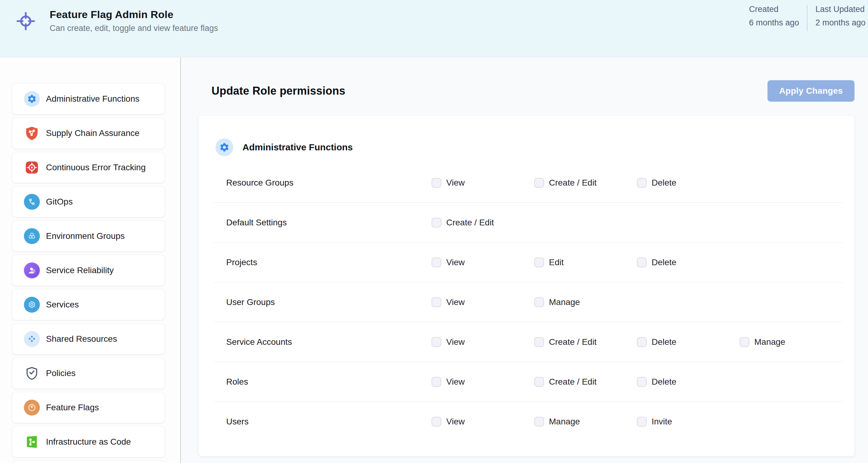 This screenshot has height=463, width=868. What do you see at coordinates (59, 202) in the screenshot?
I see `sidebar-item-label: GitOps` at bounding box center [59, 202].